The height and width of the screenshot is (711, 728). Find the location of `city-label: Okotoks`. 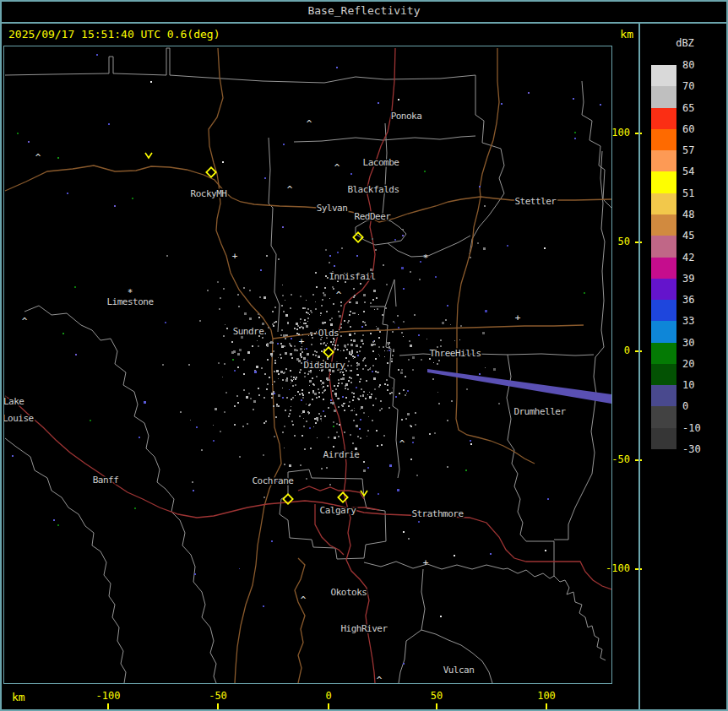

city-label: Okotoks is located at coordinates (350, 593).